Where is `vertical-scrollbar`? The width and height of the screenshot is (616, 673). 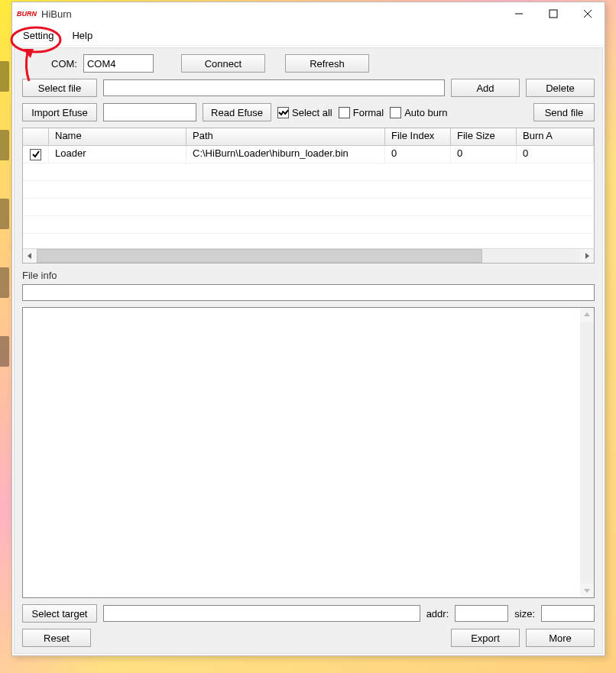 vertical-scrollbar is located at coordinates (587, 452).